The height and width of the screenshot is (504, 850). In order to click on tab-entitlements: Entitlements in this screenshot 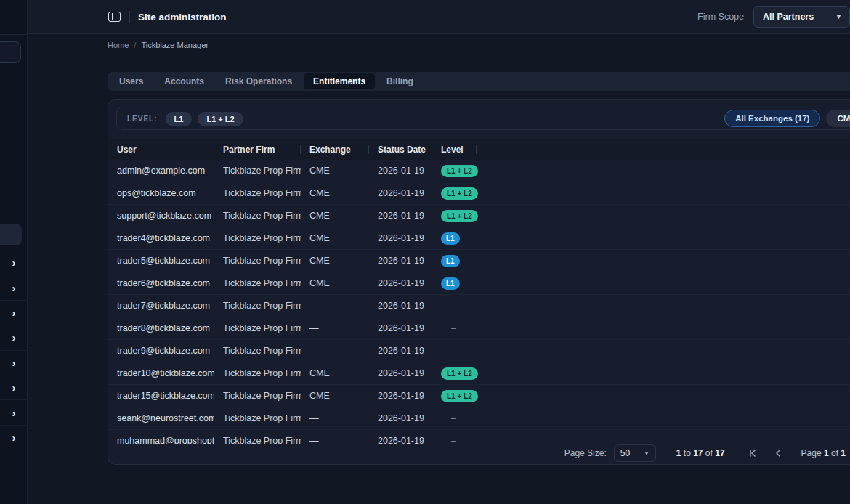, I will do `click(339, 81)`.